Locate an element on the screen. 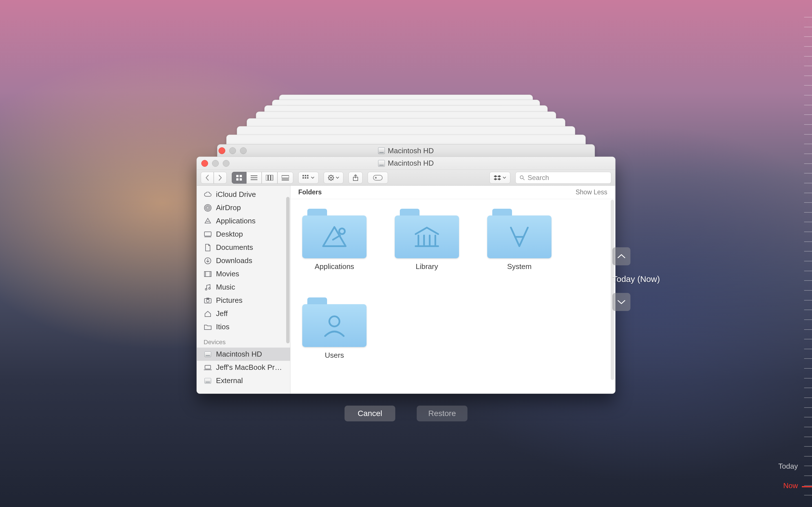 The width and height of the screenshot is (812, 507). sidebar-item: Desktop is located at coordinates (244, 234).